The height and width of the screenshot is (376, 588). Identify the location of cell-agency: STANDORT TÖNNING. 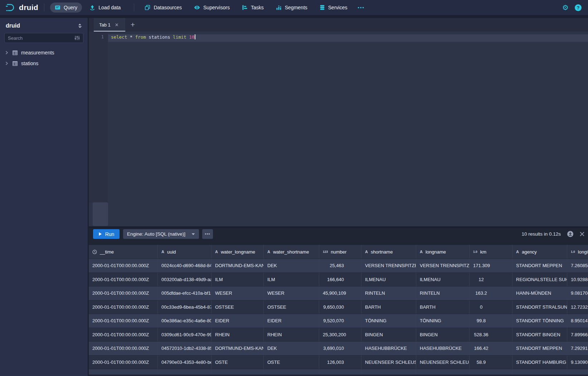
(540, 321).